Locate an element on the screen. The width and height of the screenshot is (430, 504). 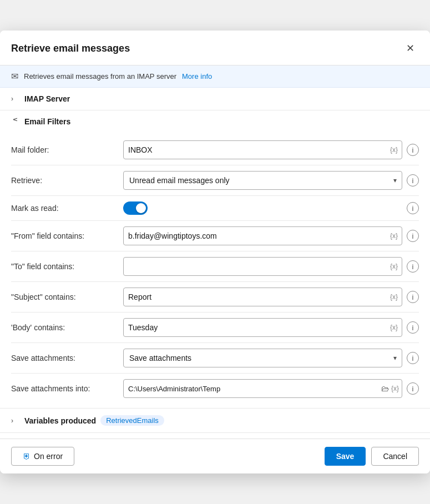
dialog-footer: ⛨ On error Save Cancel is located at coordinates (215, 456).